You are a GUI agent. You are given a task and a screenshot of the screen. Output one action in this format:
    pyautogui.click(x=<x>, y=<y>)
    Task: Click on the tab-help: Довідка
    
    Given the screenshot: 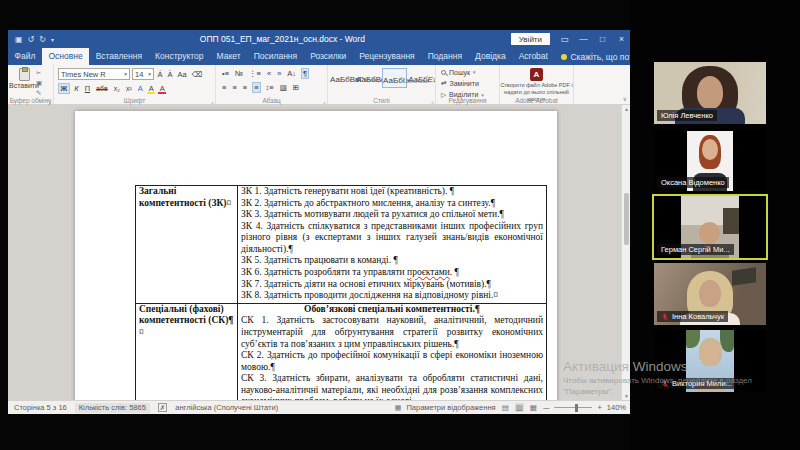 What is the action you would take?
    pyautogui.click(x=491, y=56)
    